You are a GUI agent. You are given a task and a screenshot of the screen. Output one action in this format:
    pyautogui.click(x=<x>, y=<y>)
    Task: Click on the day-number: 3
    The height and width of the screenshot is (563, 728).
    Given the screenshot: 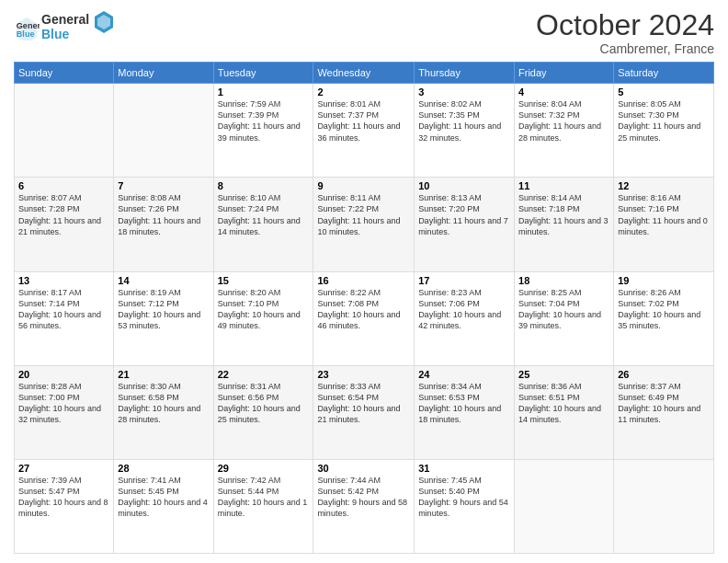 What is the action you would take?
    pyautogui.click(x=464, y=92)
    